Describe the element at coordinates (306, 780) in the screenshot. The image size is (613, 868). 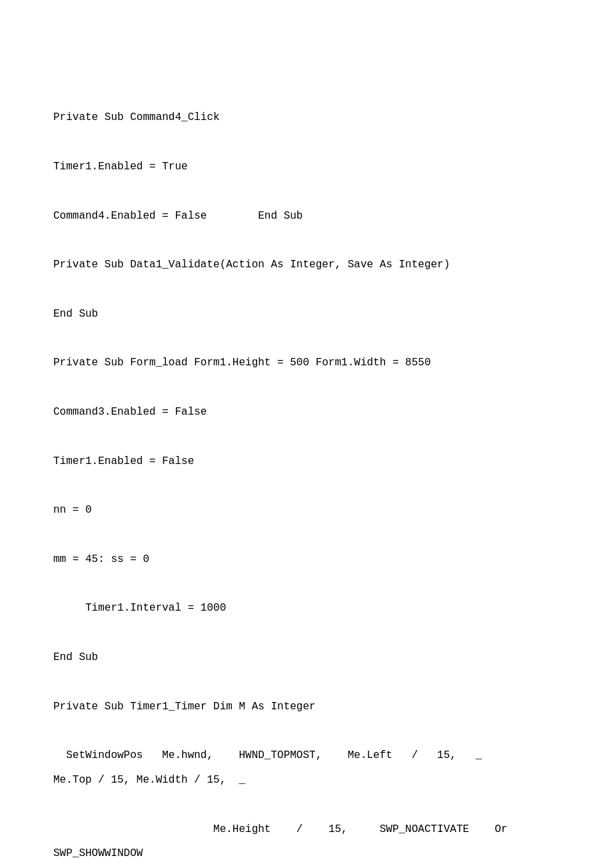
I see `code-line: Me.Top / 15, Me.Width / 15, _` at that location.